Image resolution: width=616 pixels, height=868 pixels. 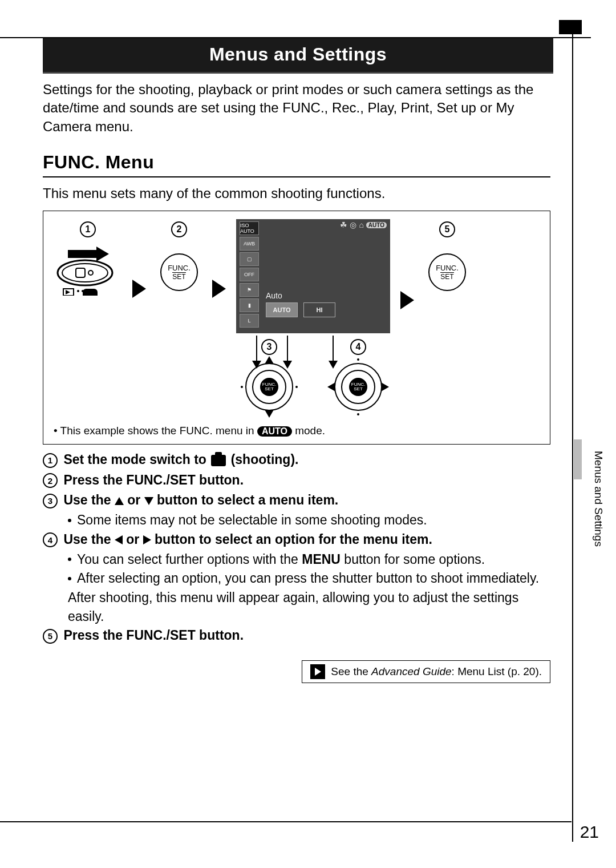 I want to click on corner-tab, so click(x=570, y=27).